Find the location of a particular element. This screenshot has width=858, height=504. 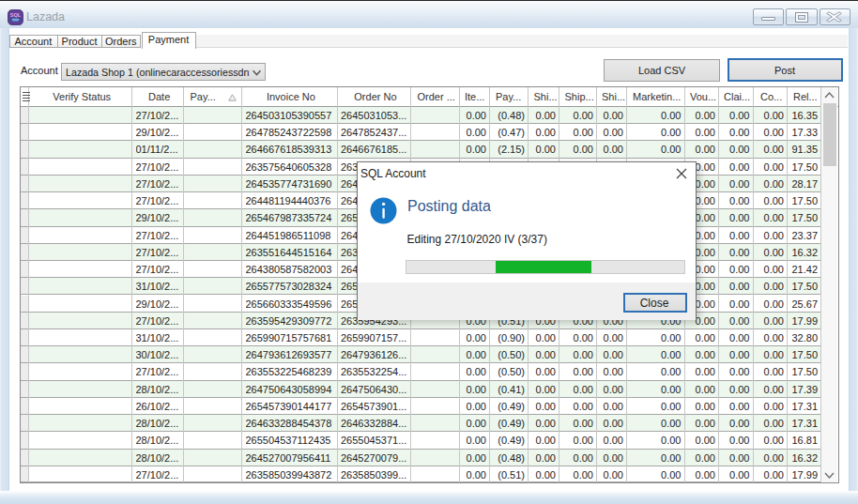

svg-text: SQL is located at coordinates (16, 15).